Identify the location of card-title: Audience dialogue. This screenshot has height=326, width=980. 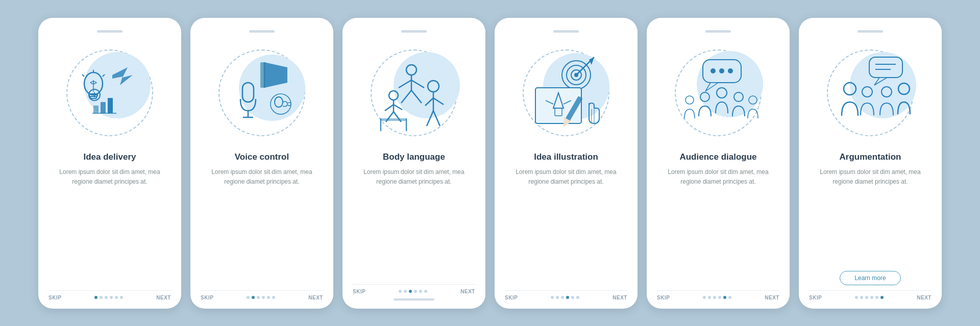
(718, 157).